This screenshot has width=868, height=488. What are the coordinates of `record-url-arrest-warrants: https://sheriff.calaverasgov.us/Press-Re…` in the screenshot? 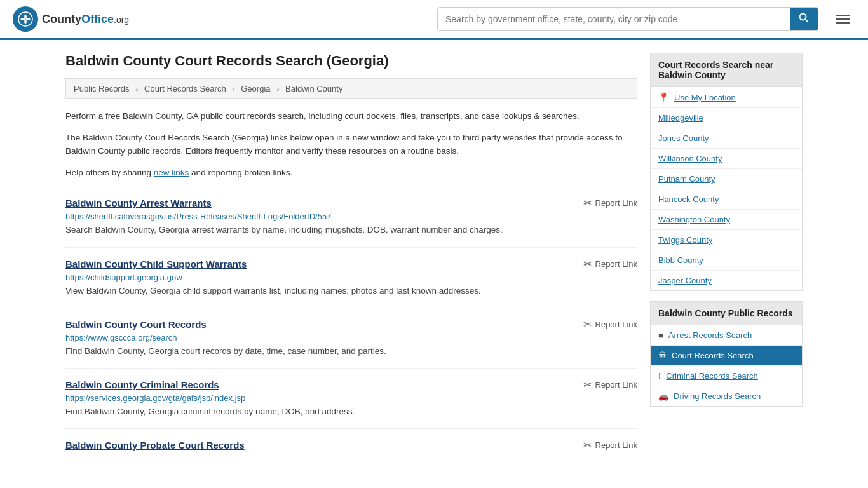 It's located at (351, 216).